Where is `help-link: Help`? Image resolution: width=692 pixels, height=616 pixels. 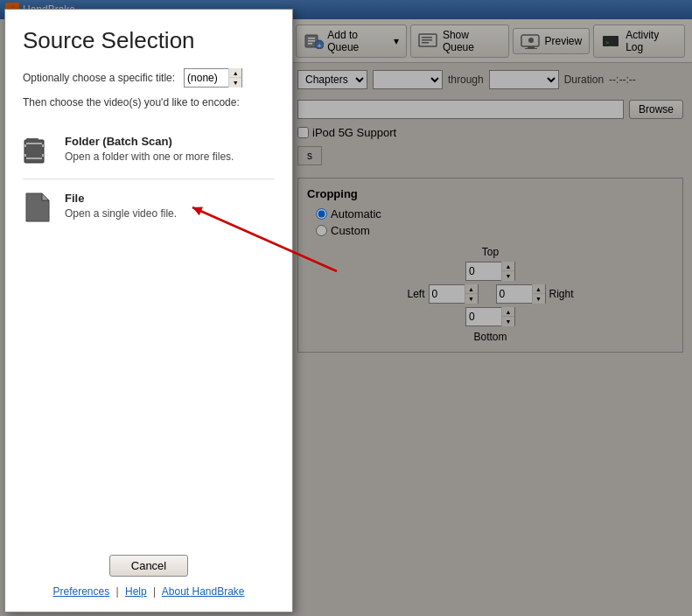
help-link: Help is located at coordinates (136, 592).